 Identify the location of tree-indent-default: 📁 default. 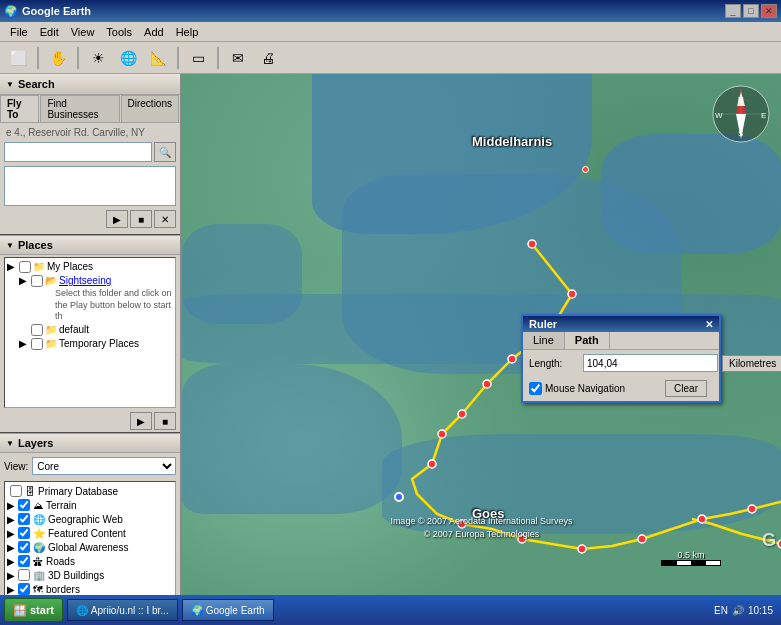
(90, 330).